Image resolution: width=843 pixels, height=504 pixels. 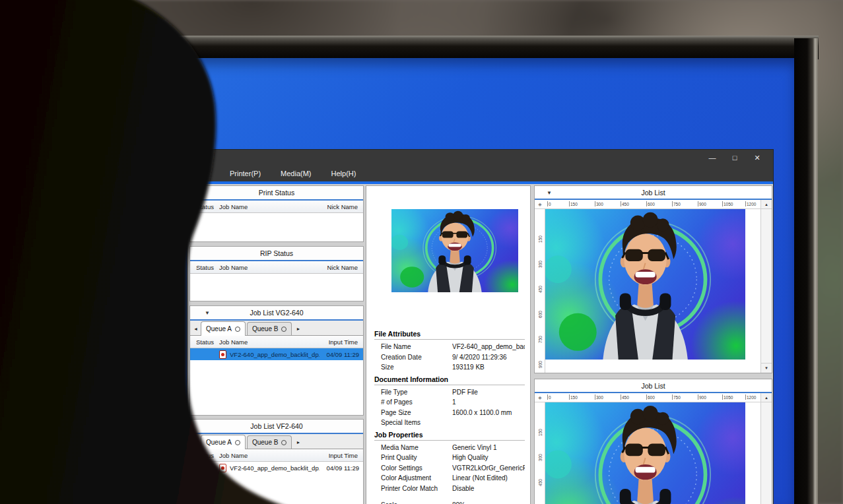 I want to click on detail-label: Creation Date, so click(x=413, y=358).